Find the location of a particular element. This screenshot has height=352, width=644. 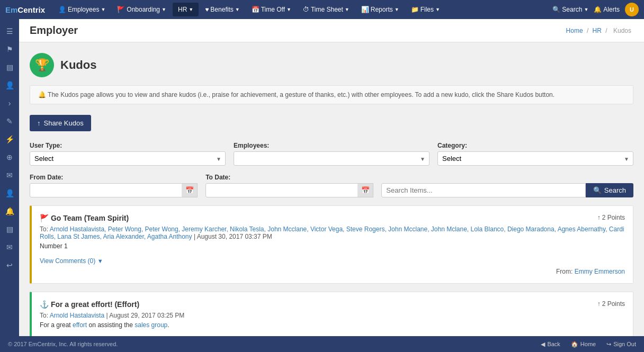

sidebar-bell-icon: 🔔 is located at coordinates (10, 211).